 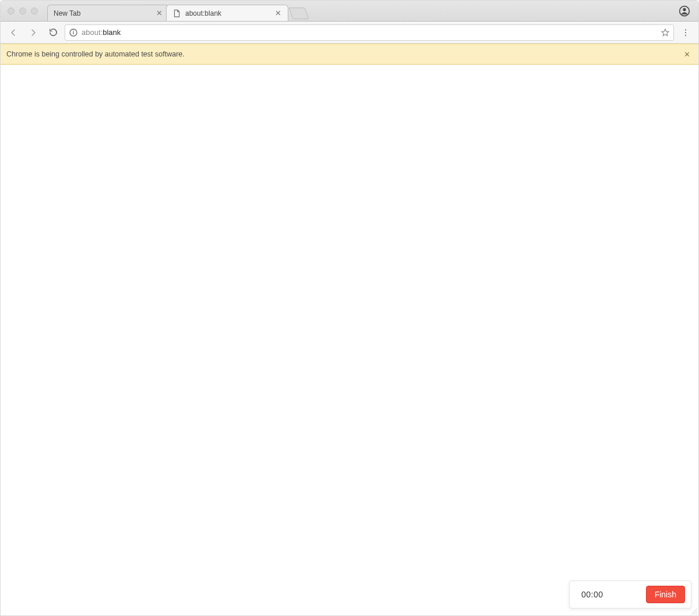 What do you see at coordinates (687, 54) in the screenshot?
I see `infobar-close-icon: ✕` at bounding box center [687, 54].